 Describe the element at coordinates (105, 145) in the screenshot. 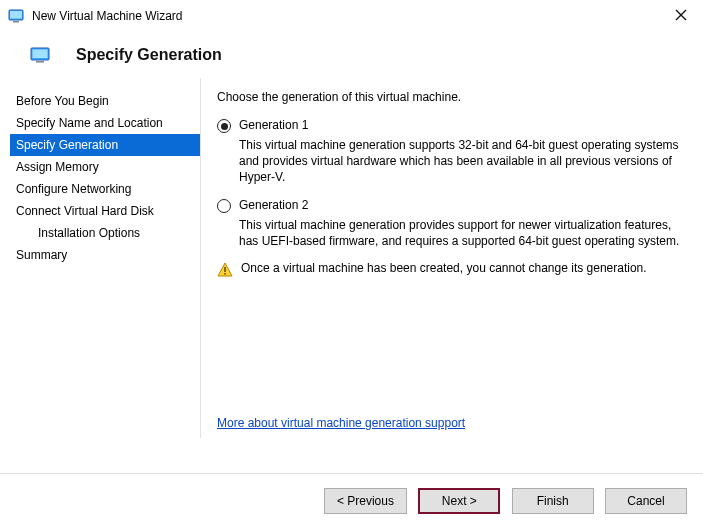

I see `sidebar-item-specify-generation: Specify Generation` at that location.